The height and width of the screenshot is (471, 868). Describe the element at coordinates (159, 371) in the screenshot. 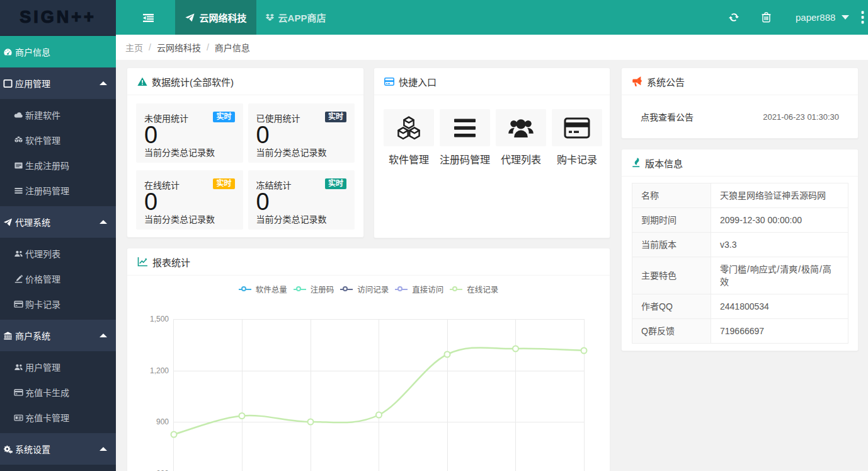

I see `svg-text: 1,200` at that location.